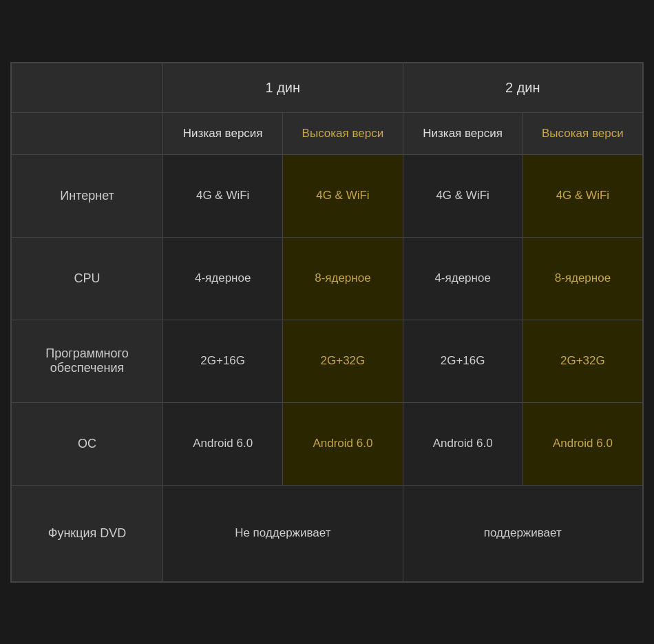  What do you see at coordinates (463, 278) in the screenshot?
I see `cpu-low2: 4-ядерное` at bounding box center [463, 278].